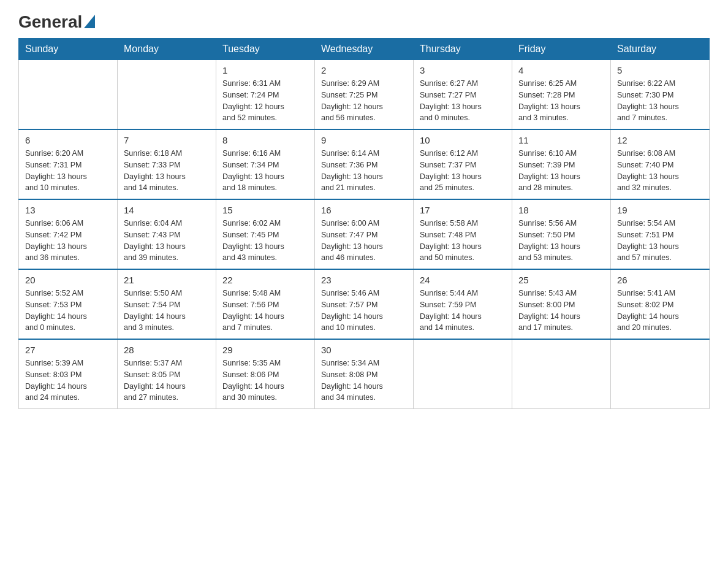 This screenshot has width=728, height=563. What do you see at coordinates (561, 140) in the screenshot?
I see `day-number: 11` at bounding box center [561, 140].